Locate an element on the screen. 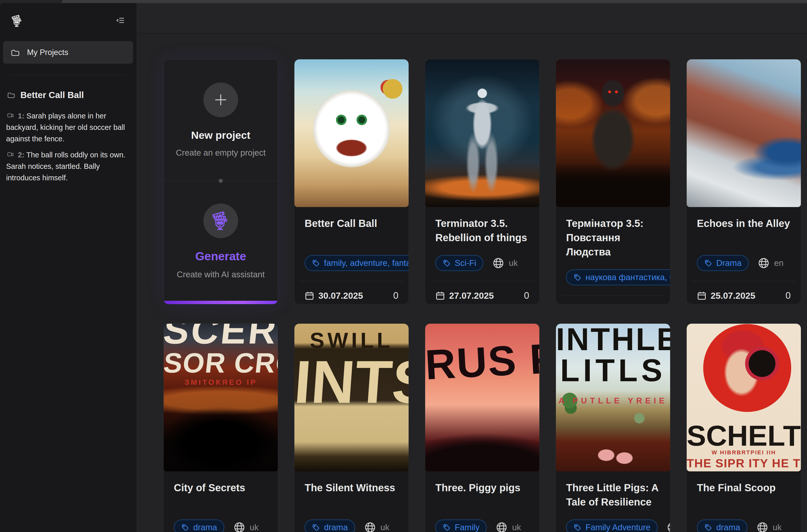 The image size is (807, 532). genre-tag: Sci-Fi is located at coordinates (459, 263).